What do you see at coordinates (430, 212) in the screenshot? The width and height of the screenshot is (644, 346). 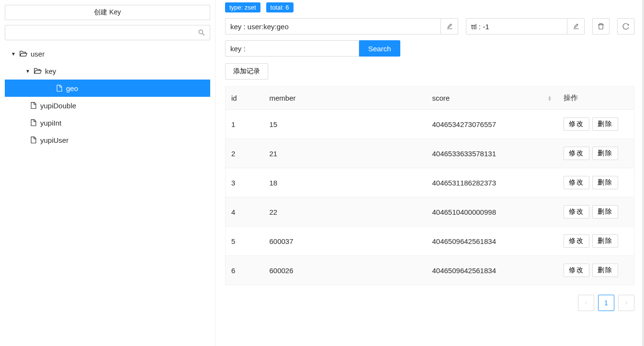 I see `table-row: 4 22 4046510400000998 修改删除` at bounding box center [430, 212].